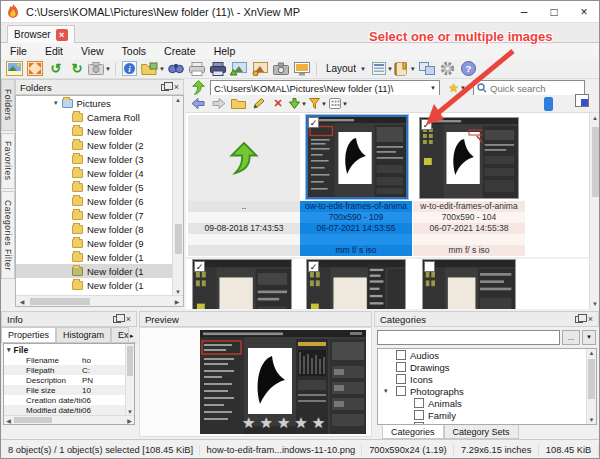 This screenshot has width=600, height=459. I want to click on tree-item: New folder (9, so click(100, 243).